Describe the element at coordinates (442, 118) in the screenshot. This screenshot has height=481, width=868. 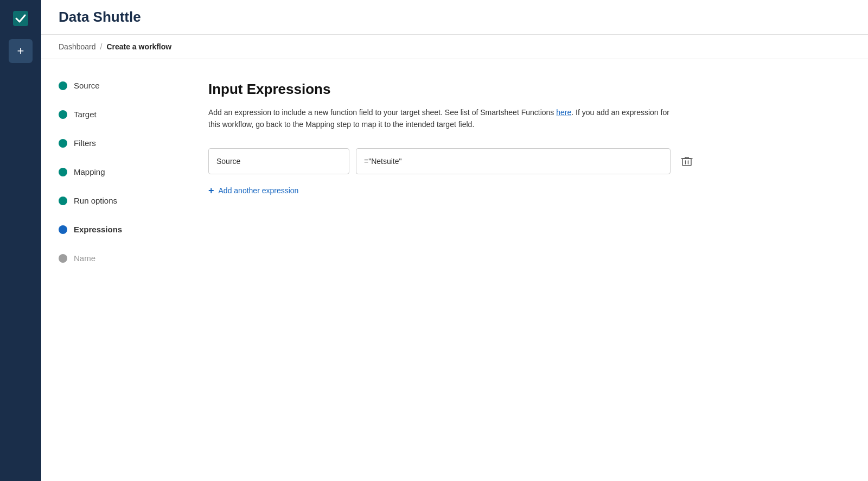
I see `panel-description: Add an expression to include a new funct…` at that location.